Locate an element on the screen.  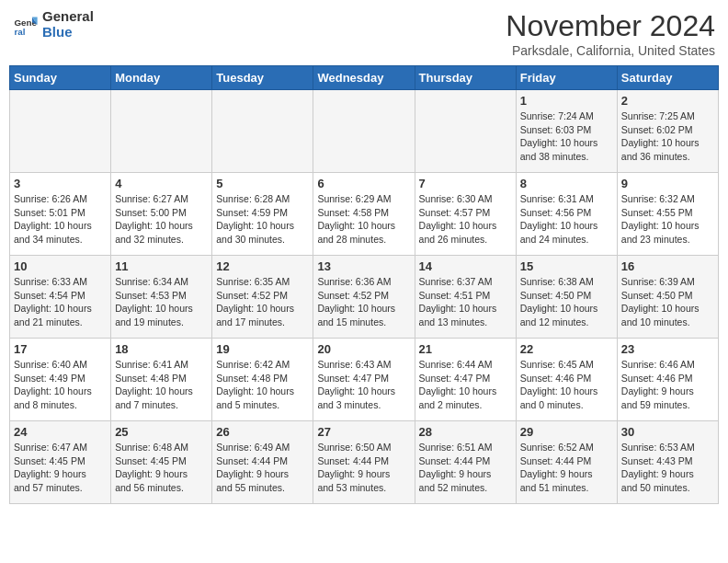
calendar-cell: 17Sunrise: 6:40 AM Sunset: 4:49 PM Dayli… is located at coordinates (61, 380).